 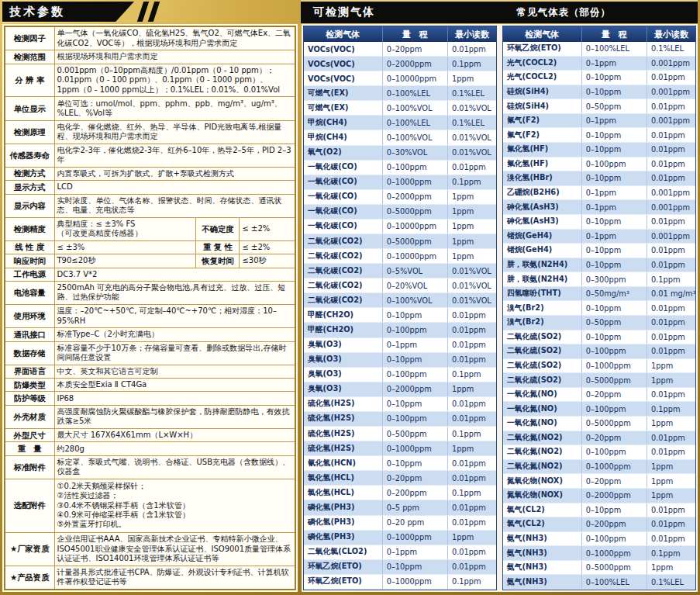 I want to click on gas-row: 肼，联氨(N2H4)0–300ppm0.1ppm, so click(x=599, y=279).